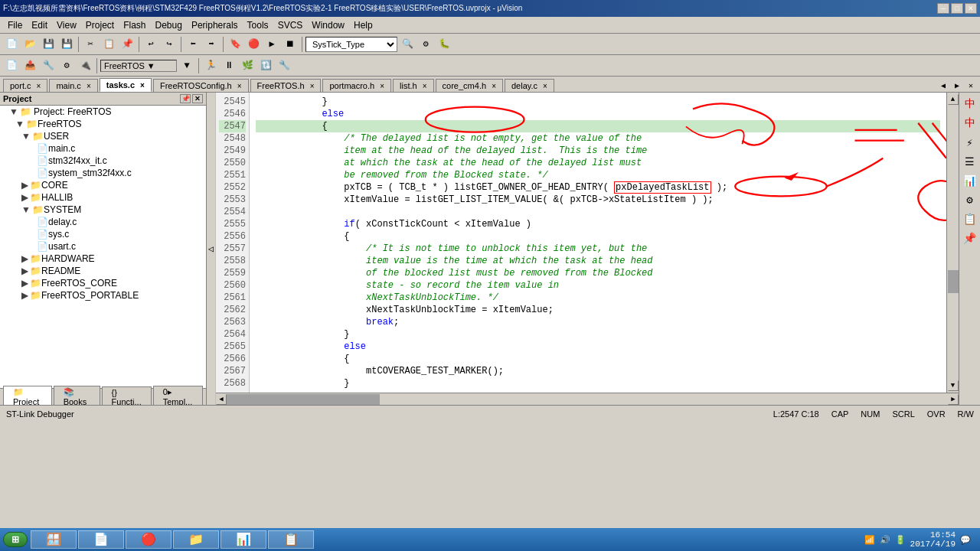 The width and height of the screenshot is (980, 551). I want to click on t2-4: ⚙, so click(67, 66).